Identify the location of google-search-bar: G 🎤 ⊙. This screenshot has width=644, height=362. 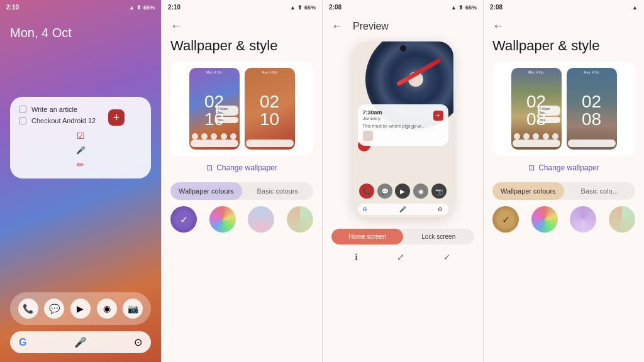
(80, 342).